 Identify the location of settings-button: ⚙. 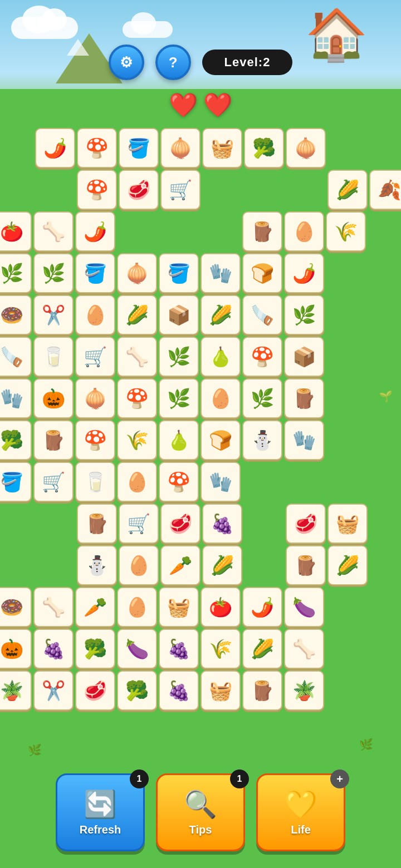
(126, 62).